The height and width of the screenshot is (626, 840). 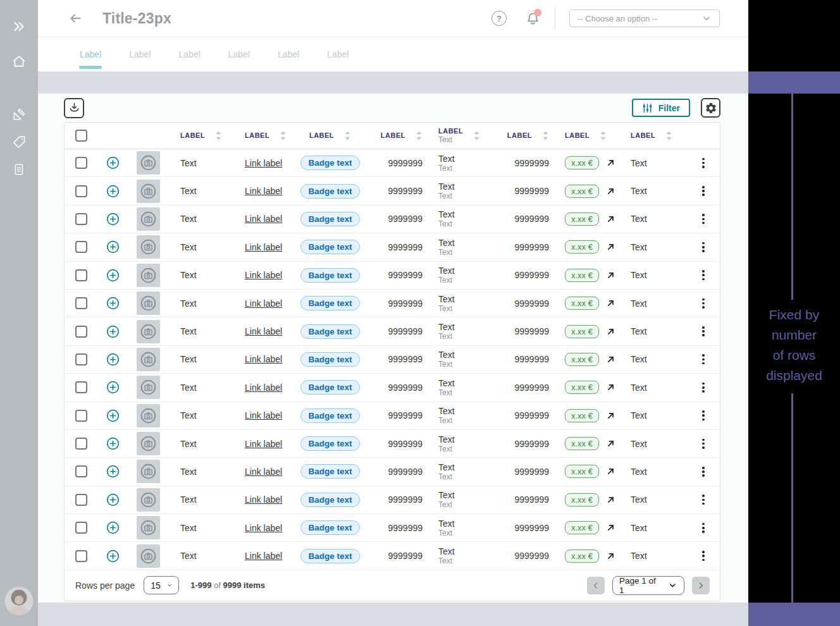 What do you see at coordinates (19, 169) in the screenshot?
I see `sidebar-documents-button` at bounding box center [19, 169].